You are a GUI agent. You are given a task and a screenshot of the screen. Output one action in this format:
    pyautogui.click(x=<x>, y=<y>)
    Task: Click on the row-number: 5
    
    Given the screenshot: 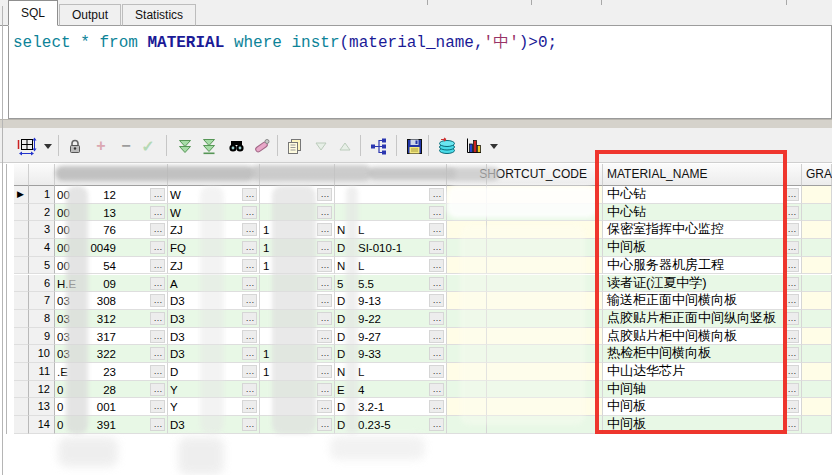 What is the action you would take?
    pyautogui.click(x=42, y=266)
    